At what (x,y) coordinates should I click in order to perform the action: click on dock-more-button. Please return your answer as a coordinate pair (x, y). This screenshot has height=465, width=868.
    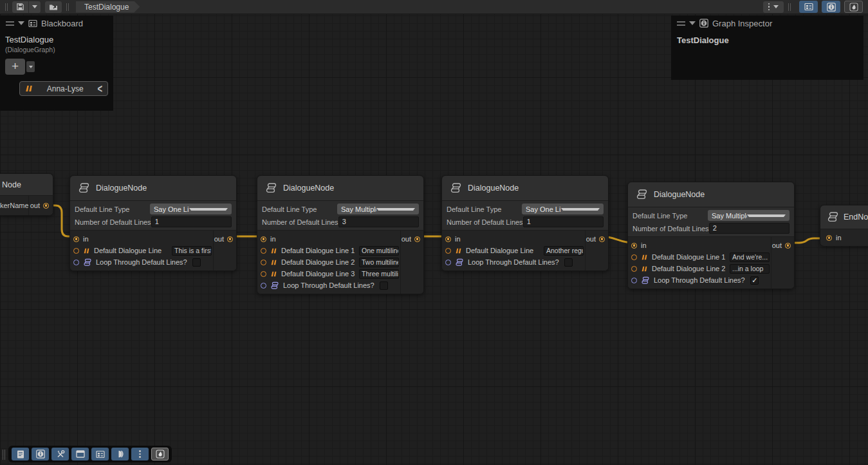
    Looking at the image, I should click on (140, 454).